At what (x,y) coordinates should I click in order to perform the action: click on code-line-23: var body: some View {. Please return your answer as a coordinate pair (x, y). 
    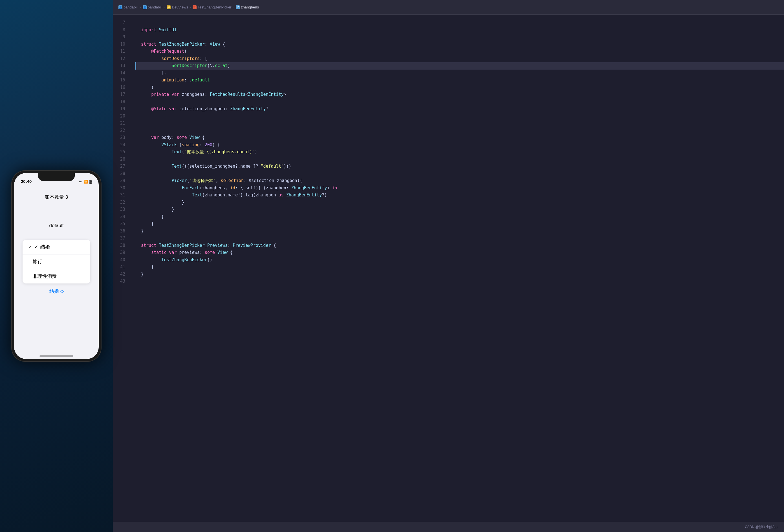
    Looking at the image, I should click on (459, 138).